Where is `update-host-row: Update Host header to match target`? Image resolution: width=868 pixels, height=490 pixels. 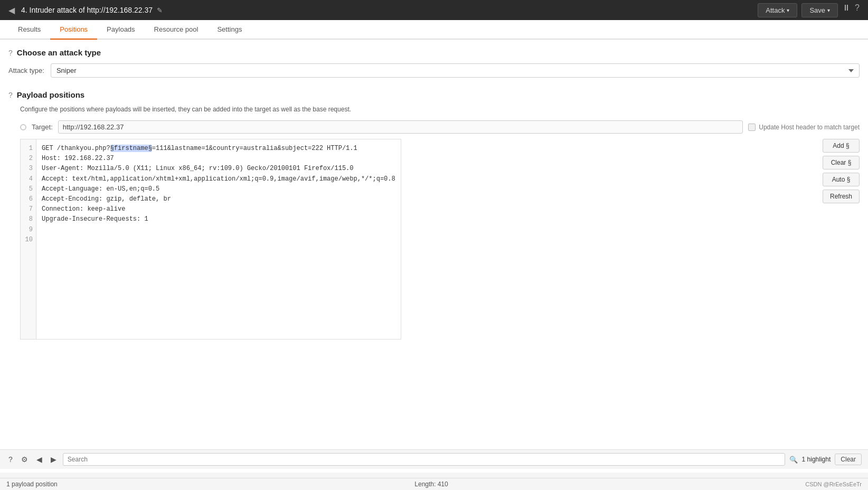 update-host-row: Update Host header to match target is located at coordinates (804, 127).